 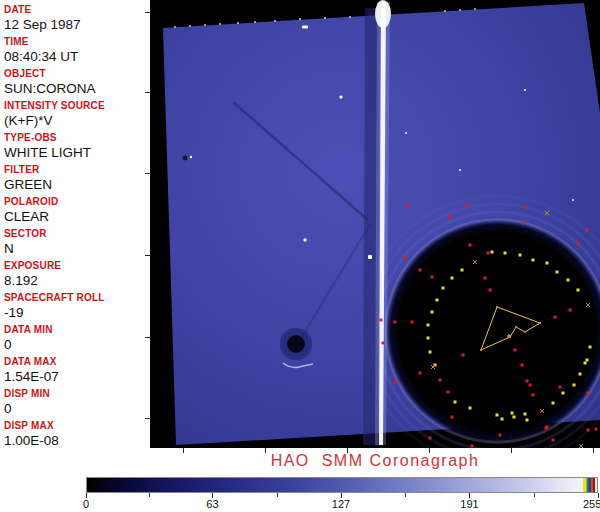 I want to click on metadata-field: TYPE-OBSWHITE LIGHT, so click(x=77, y=147).